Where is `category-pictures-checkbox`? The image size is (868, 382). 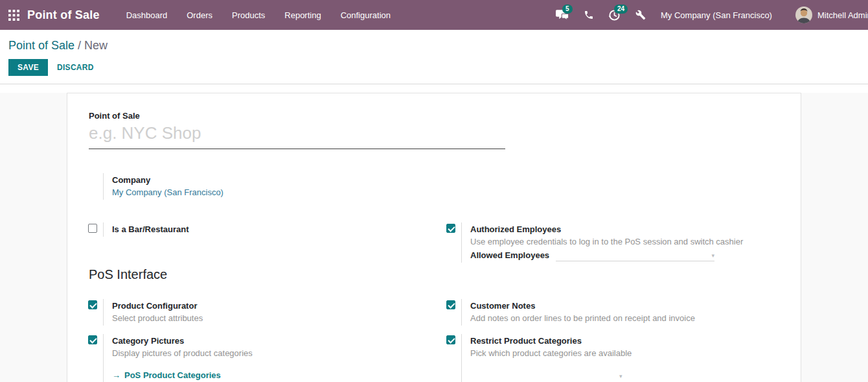
category-pictures-checkbox is located at coordinates (93, 340).